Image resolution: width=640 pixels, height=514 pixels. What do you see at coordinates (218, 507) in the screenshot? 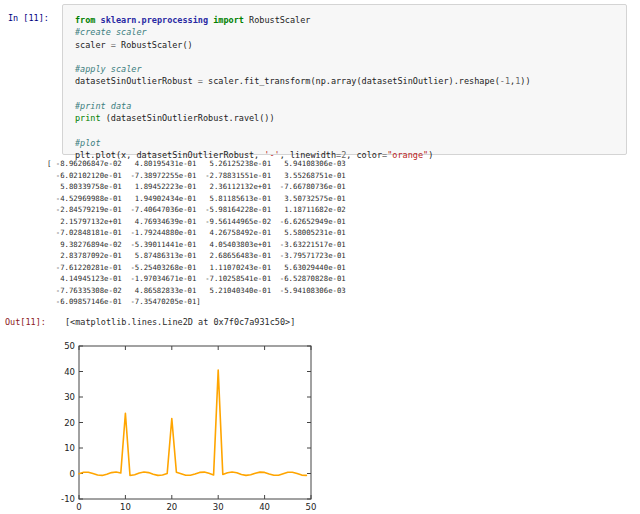
I see `x-tick-label: 30` at bounding box center [218, 507].